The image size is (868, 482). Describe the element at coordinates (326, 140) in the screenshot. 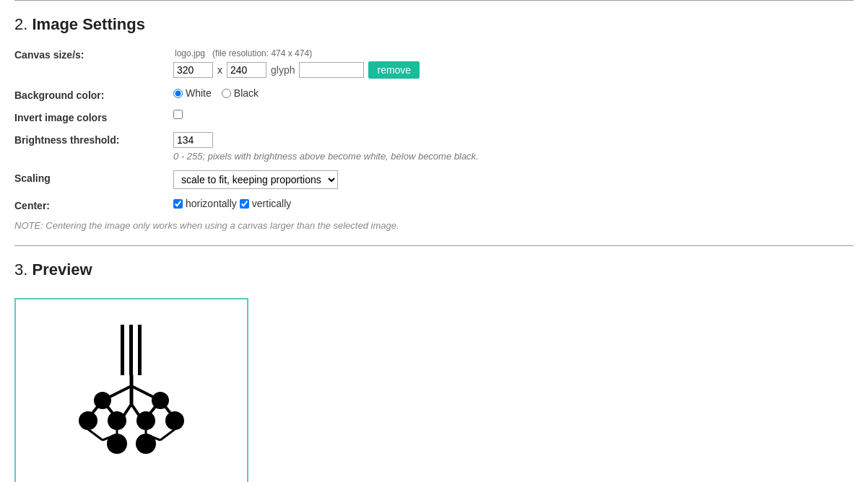

I see `brightness-input-row` at that location.